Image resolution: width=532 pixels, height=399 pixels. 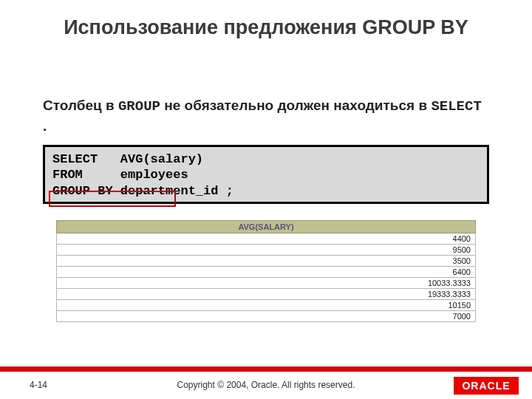 I want to click on result-cell: 3500, so click(x=266, y=262).